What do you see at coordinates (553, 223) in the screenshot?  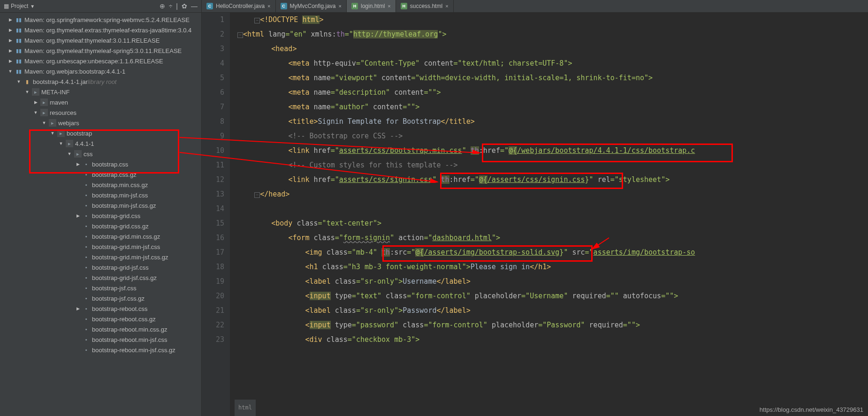 I see `code-line: <body class="text-center">` at bounding box center [553, 223].